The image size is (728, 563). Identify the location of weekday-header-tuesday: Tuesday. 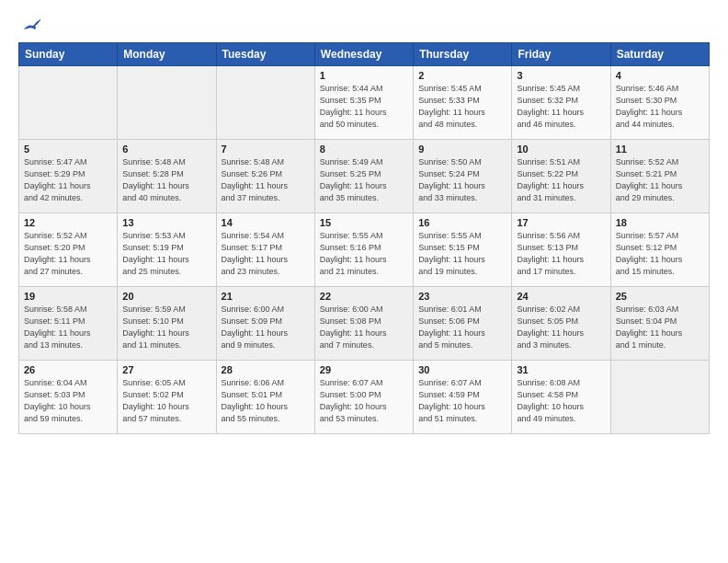
(265, 55).